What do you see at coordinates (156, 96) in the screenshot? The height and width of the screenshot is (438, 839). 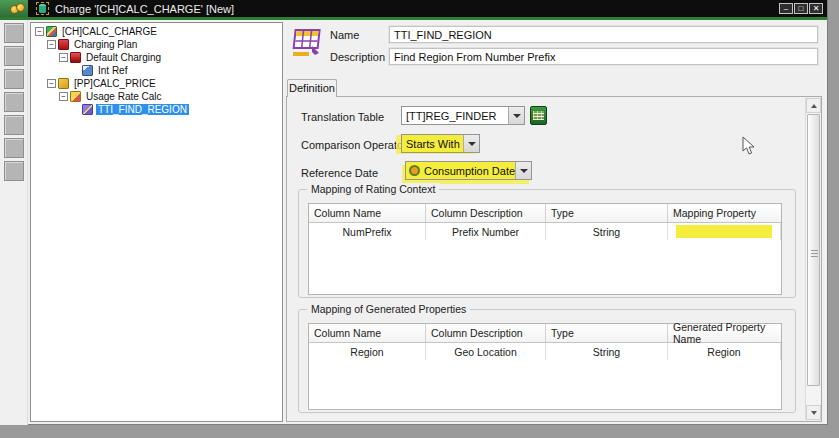 I see `tree-item-usage-rate-calc: − Usage Rate Calc` at bounding box center [156, 96].